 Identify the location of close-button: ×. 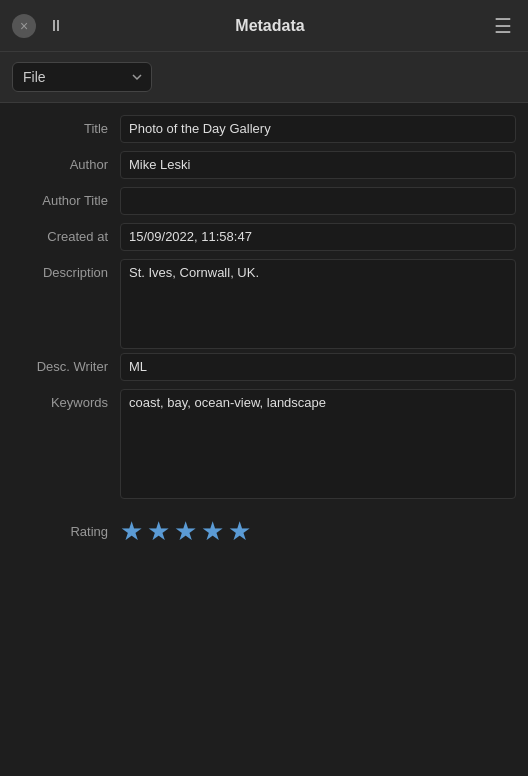
(24, 26).